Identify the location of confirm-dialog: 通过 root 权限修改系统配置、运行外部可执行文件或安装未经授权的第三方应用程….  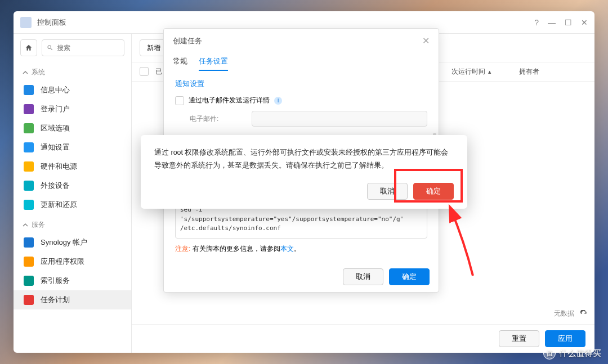
(304, 172).